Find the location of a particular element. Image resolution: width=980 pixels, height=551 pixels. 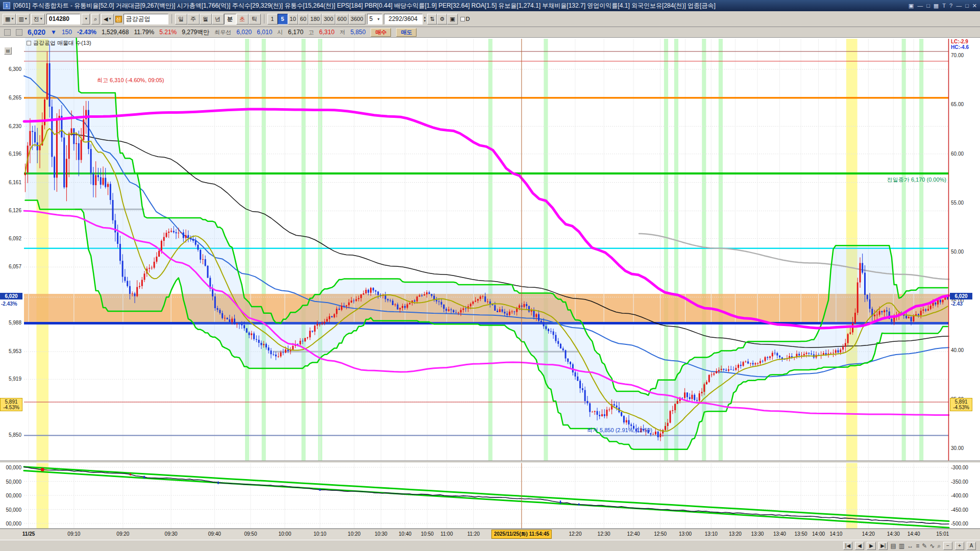

auto-scale-button: A is located at coordinates (971, 546).